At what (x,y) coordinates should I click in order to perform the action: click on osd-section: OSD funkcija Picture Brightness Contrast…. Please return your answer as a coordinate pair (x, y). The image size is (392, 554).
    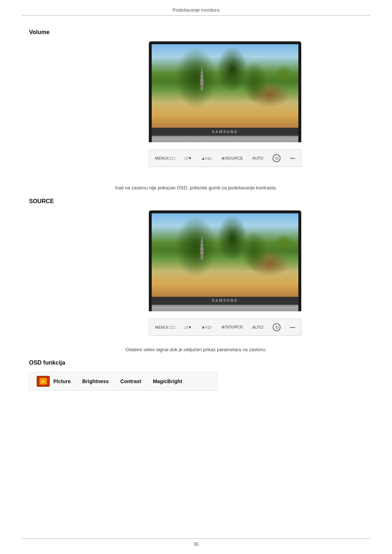
    Looking at the image, I should click on (196, 375).